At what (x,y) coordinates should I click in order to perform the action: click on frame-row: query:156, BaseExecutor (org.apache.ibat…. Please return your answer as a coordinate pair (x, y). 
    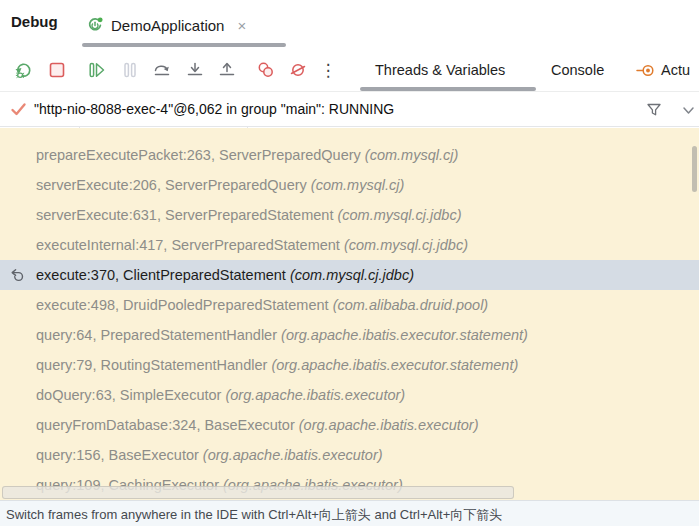
    Looking at the image, I should click on (350, 455).